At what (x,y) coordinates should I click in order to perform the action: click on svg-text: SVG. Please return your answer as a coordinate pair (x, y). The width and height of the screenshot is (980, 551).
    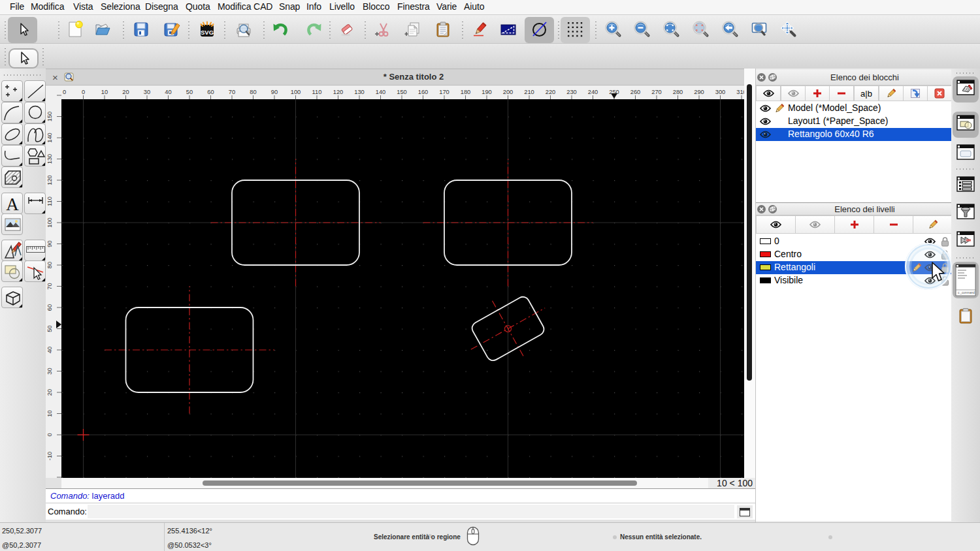
    Looking at the image, I should click on (207, 33).